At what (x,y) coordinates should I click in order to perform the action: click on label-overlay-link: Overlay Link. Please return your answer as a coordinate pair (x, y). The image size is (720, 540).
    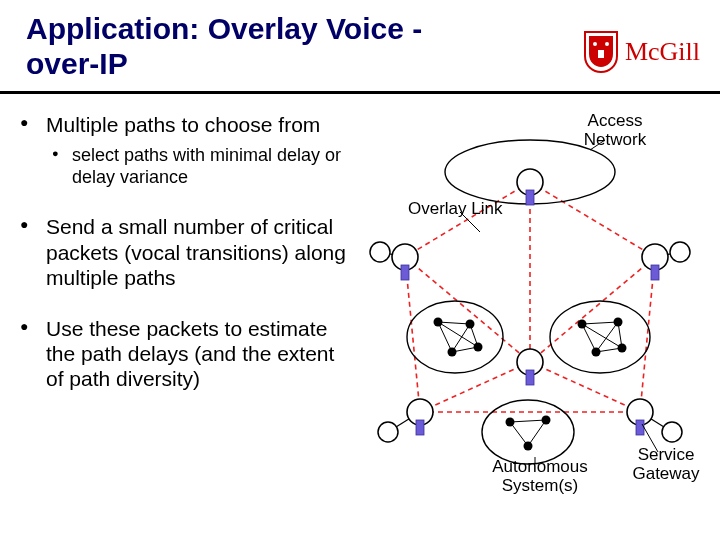
    Looking at the image, I should click on (455, 210).